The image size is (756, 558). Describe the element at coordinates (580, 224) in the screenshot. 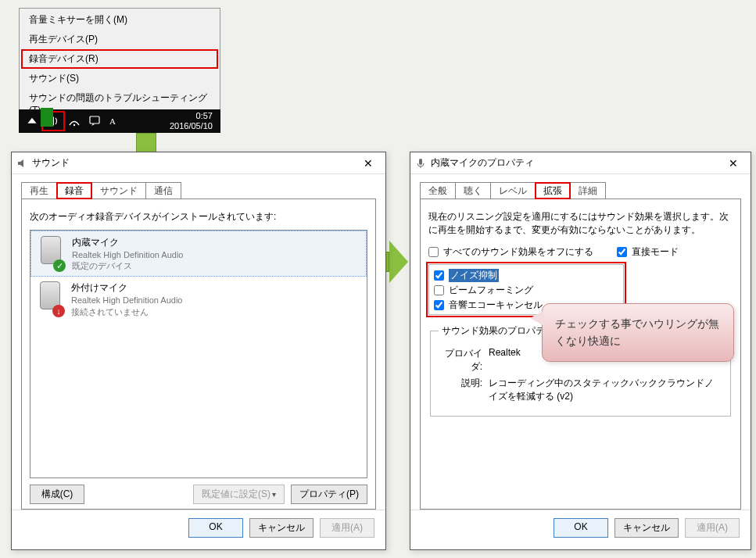

I see `enhancements-instruction: 現在のリスニング設定を適用にするにはサウンド効果を選択します。次に再生を開始する…` at that location.